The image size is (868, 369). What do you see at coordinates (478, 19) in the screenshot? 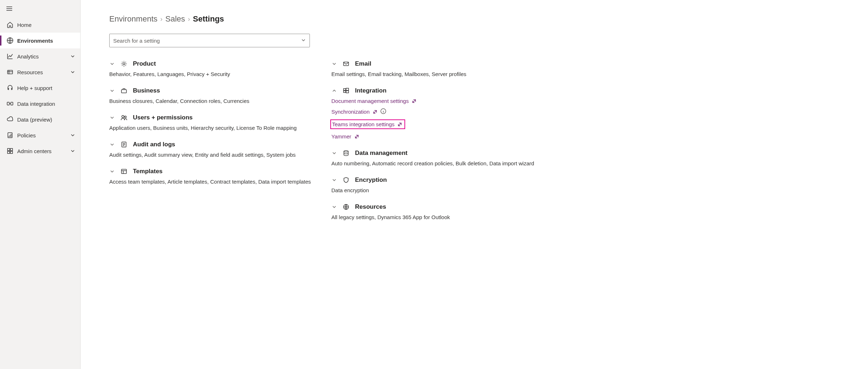
I see `breadcrumb: Environments › Sales › Settings` at bounding box center [478, 19].